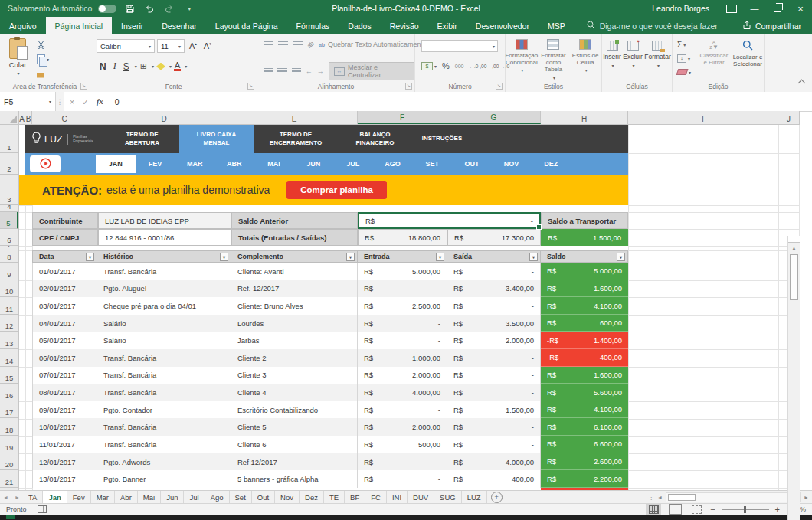 The image size is (812, 520). What do you see at coordinates (403, 271) in the screenshot?
I see `cell-entrada: R$5.000,00` at bounding box center [403, 271].